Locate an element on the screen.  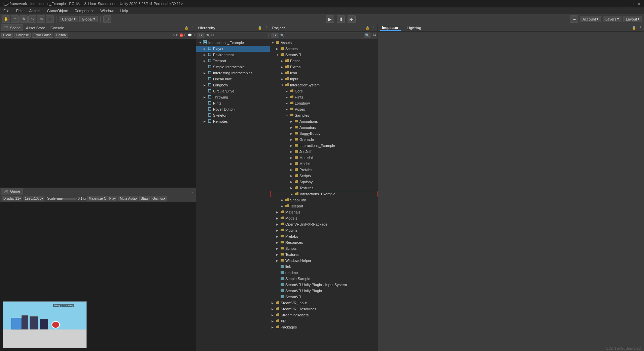
project-item-squishy: ▶Squishy is located at coordinates (324, 182).